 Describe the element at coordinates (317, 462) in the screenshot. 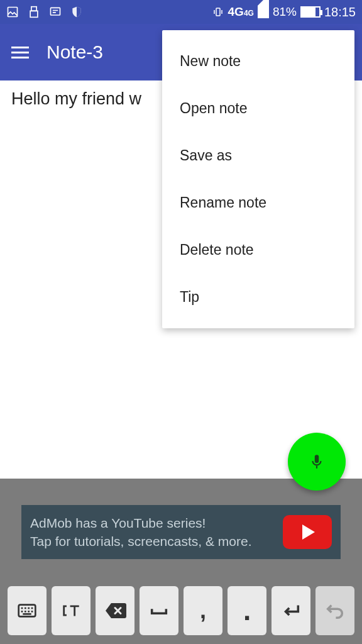

I see `voice-record-button` at that location.